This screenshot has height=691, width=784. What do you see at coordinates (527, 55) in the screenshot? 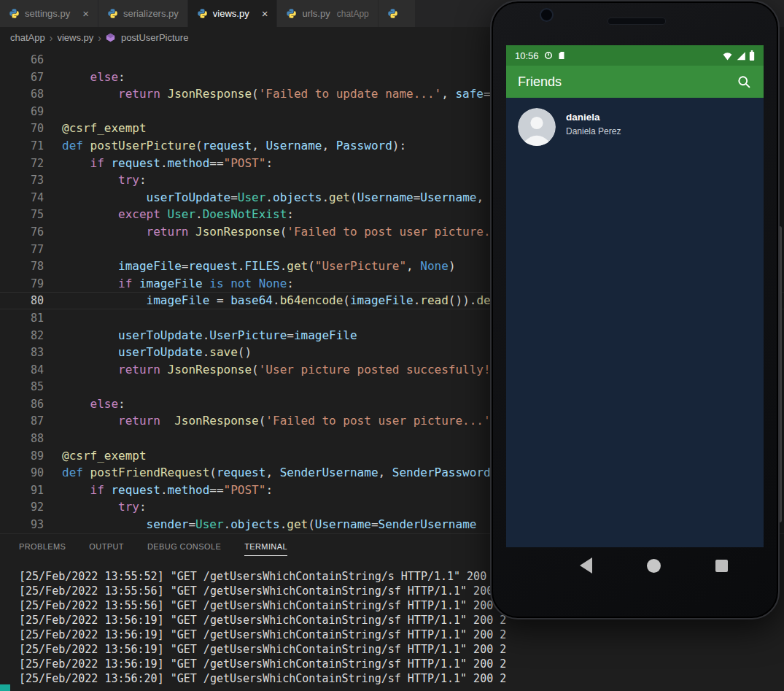
I see `clock: 10:56` at bounding box center [527, 55].